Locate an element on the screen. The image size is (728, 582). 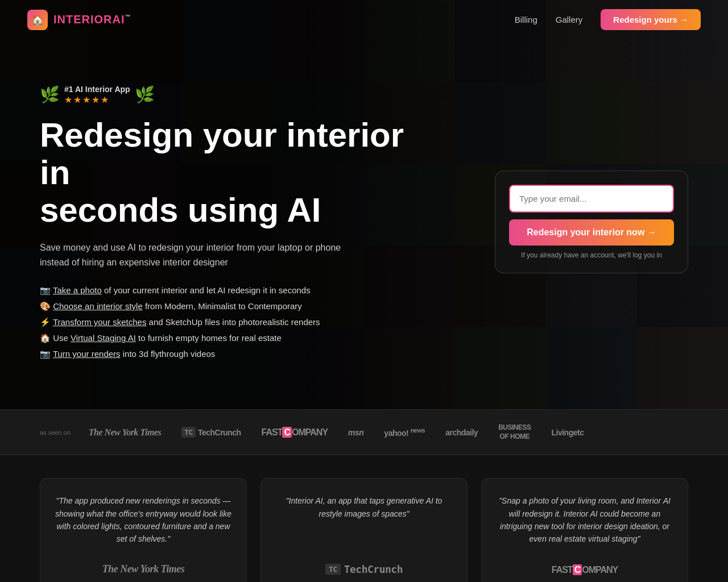
badge-info: #1 AI Interior App ★★★★★ is located at coordinates (97, 94).